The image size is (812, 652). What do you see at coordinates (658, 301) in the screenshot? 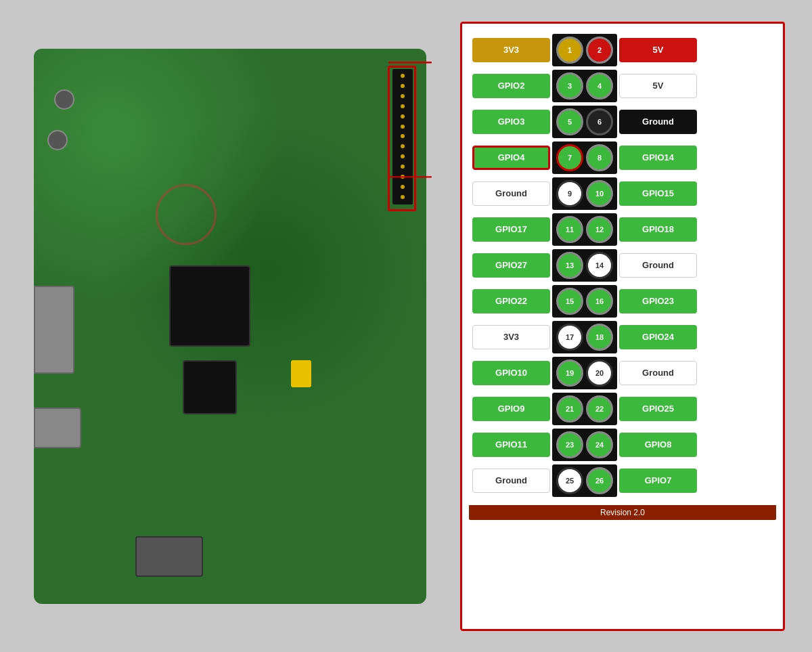
I see `right-label-8: GPIO23` at bounding box center [658, 301].